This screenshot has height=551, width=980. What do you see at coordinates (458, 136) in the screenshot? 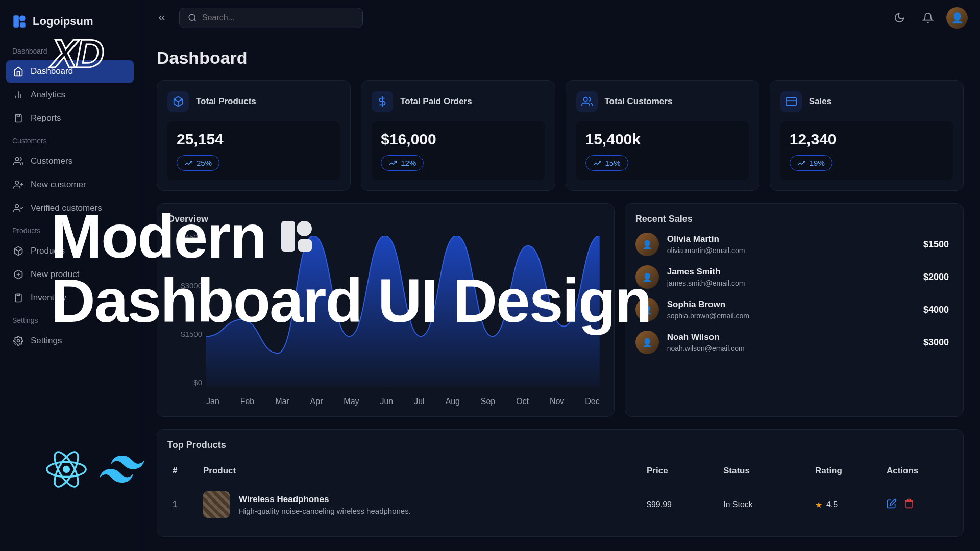
I see `stat-card: Total Paid Orders $16,000 12%` at bounding box center [458, 136].